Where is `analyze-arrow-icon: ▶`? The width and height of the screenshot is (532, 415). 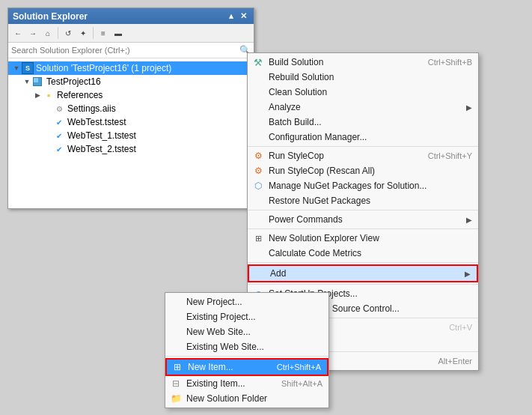 analyze-arrow-icon: ▶ is located at coordinates (469, 108).